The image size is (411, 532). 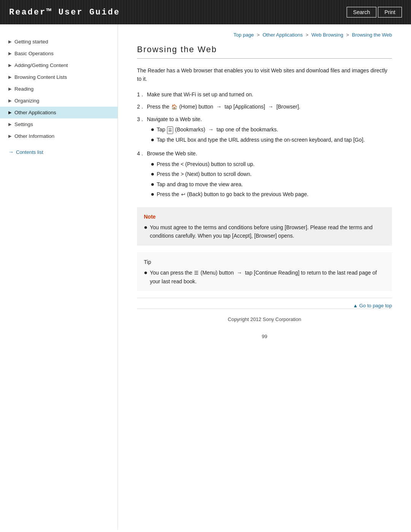 I want to click on step-4: 4 . Browse the Web site. ● Press the < (…, so click(x=264, y=174).